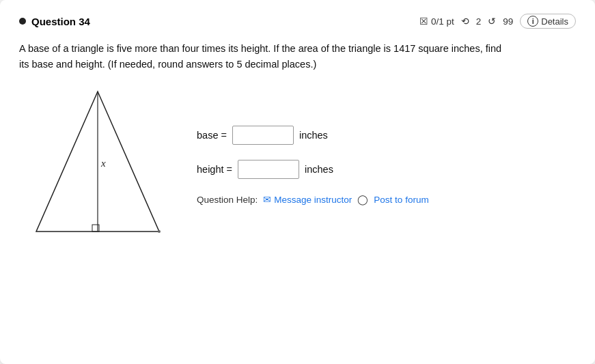  Describe the element at coordinates (215, 169) in the screenshot. I see `height-label: height =` at that location.